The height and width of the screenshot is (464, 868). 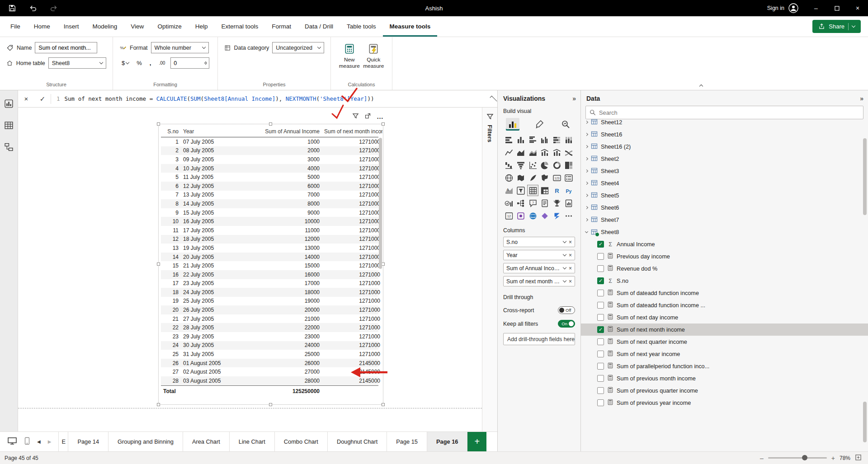 What do you see at coordinates (724, 220) in the screenshot?
I see `table-node-sheet7: Sheet7` at bounding box center [724, 220].